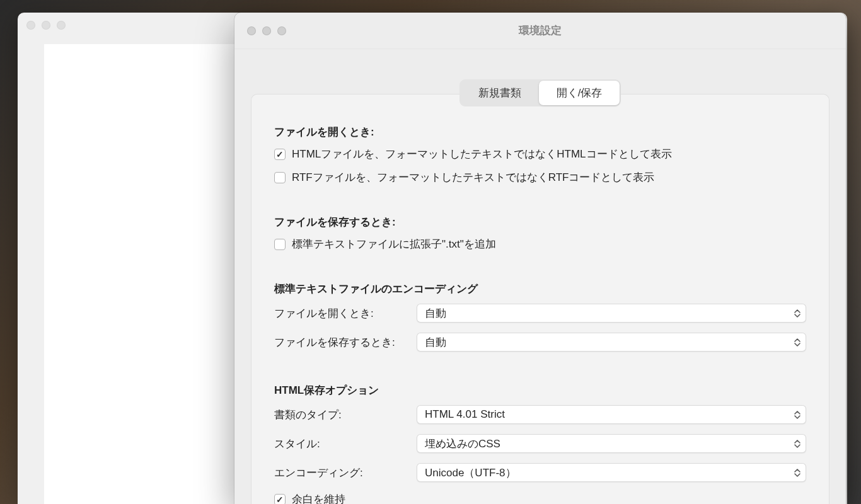 This screenshot has width=861, height=504. I want to click on select-style-value: 埋め込みのCSS, so click(463, 444).